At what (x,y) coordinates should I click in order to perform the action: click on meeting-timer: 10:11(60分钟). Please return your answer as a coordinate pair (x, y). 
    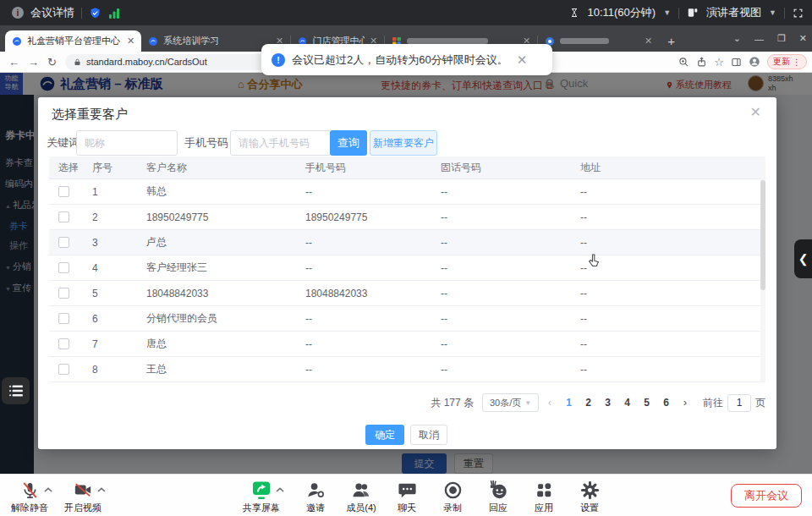
    Looking at the image, I should click on (621, 13).